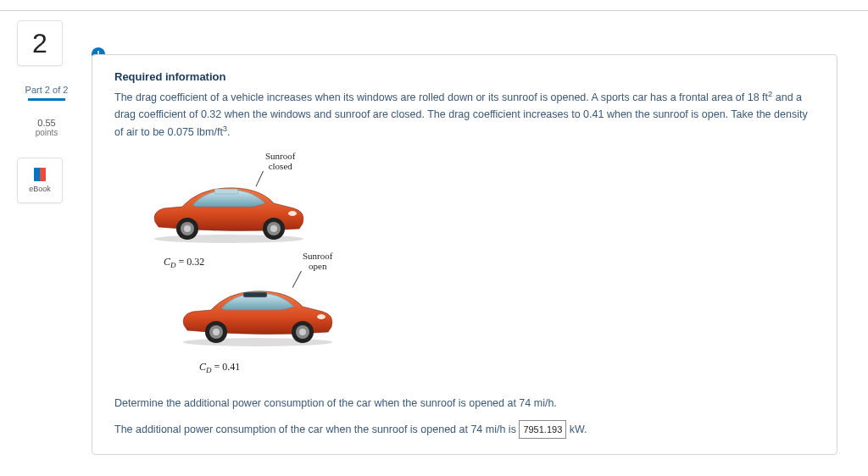  What do you see at coordinates (465, 114) in the screenshot?
I see `required-info-text: The drag coefficient of a vehicle increa…` at bounding box center [465, 114].